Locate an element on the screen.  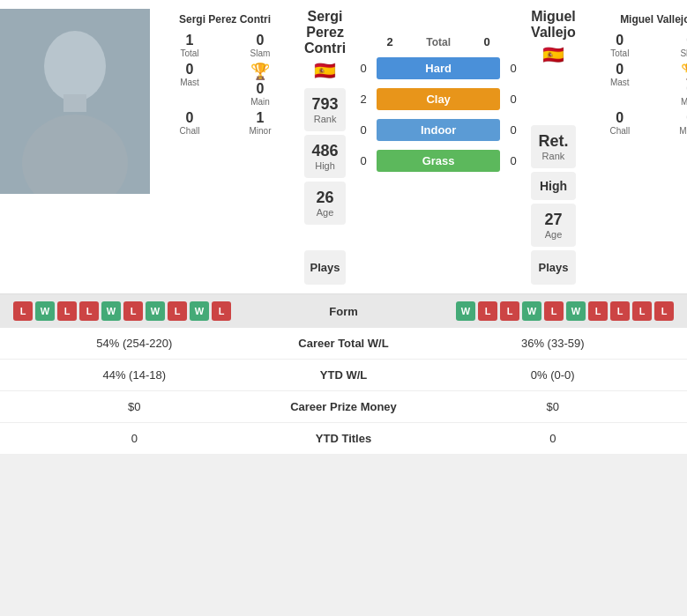
player1-name: Sergi Perez Contri is located at coordinates (225, 19).